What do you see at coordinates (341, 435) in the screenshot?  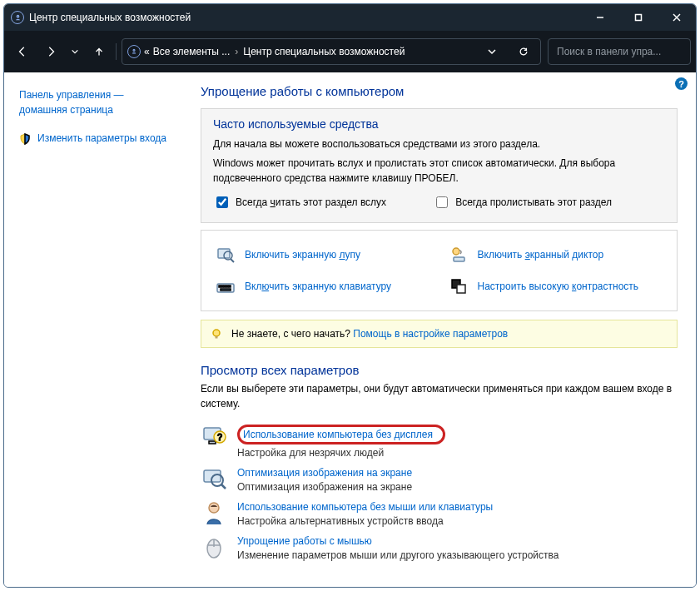 I see `highlight-annotation: Использование компьютера без дисплея` at bounding box center [341, 435].